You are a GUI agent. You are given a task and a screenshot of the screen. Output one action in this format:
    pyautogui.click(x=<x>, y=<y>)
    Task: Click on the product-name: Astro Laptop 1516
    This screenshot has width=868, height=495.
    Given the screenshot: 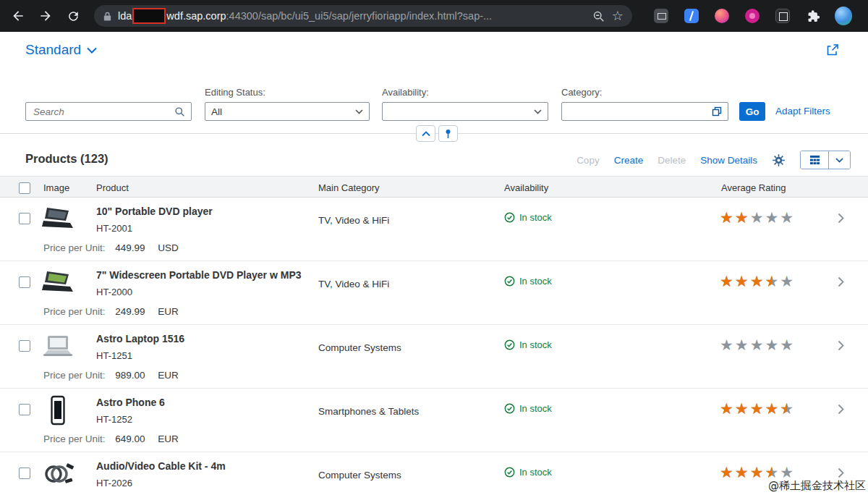 What is the action you would take?
    pyautogui.click(x=140, y=339)
    